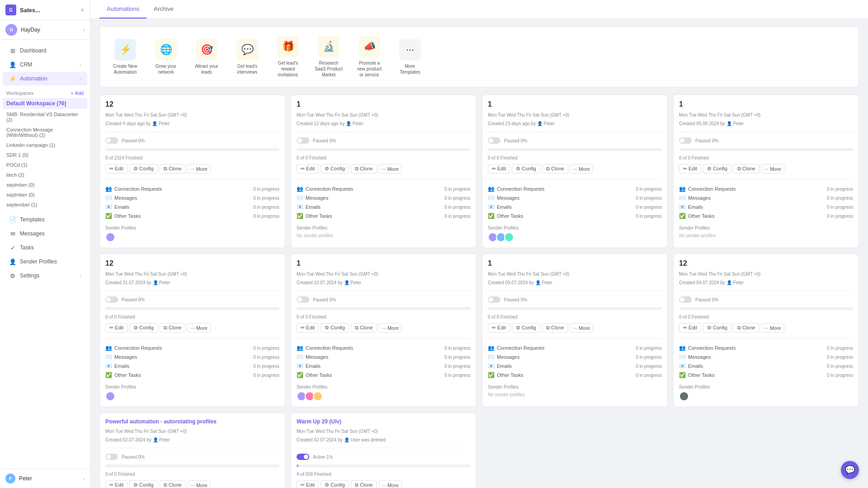  I want to click on template-card-7: ··· More Templates, so click(410, 57).